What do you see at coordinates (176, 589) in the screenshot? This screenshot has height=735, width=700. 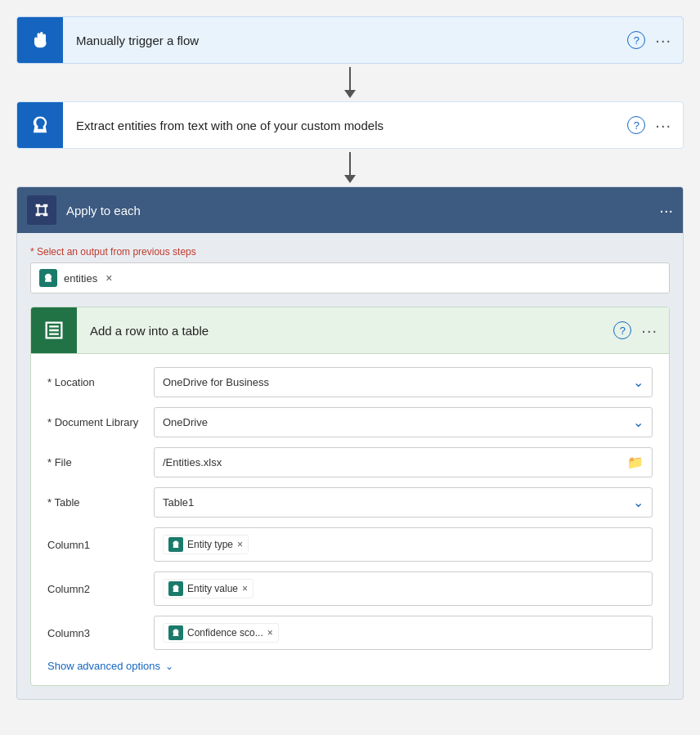 I see `entity-value-icon` at bounding box center [176, 589].